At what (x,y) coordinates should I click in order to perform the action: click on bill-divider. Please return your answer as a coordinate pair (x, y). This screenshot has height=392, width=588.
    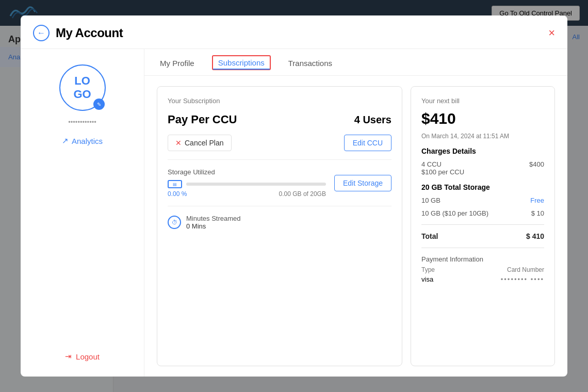
    Looking at the image, I should click on (483, 225).